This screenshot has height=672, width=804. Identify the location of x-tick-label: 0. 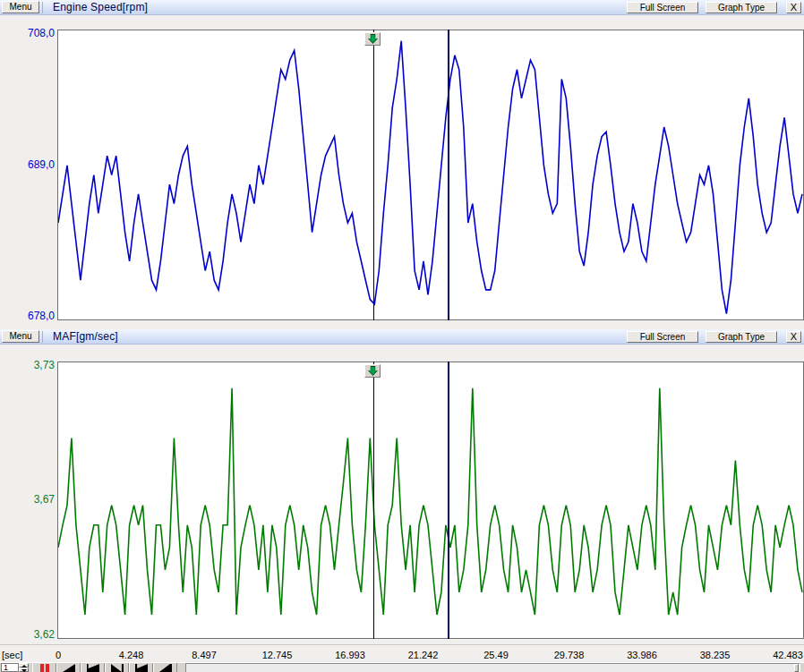
(58, 655).